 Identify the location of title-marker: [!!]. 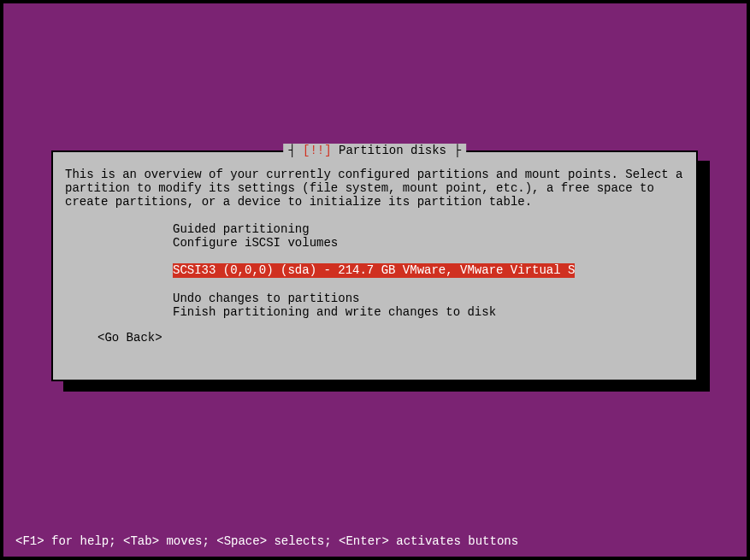
(317, 150).